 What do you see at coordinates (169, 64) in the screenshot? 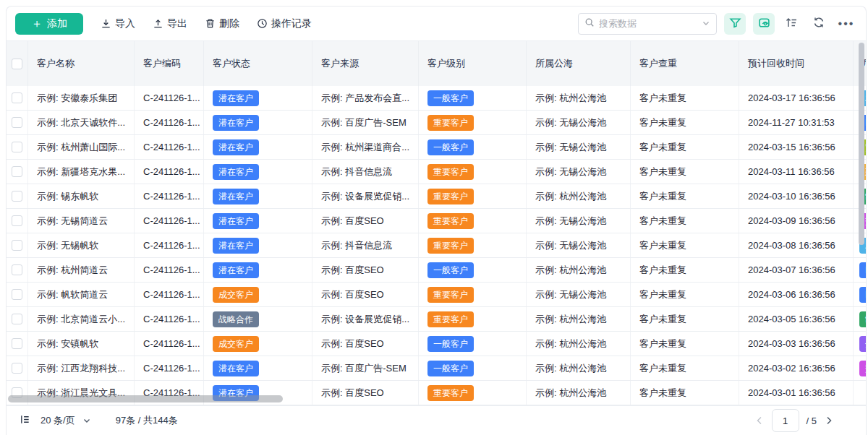
I see `header-cell: 客户编码` at bounding box center [169, 64].